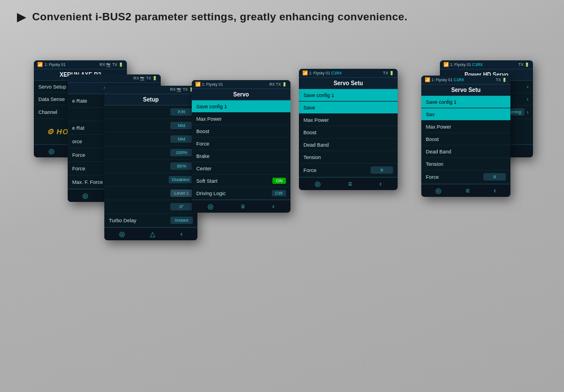 The width and height of the screenshot is (564, 392). Describe the element at coordinates (466, 90) in the screenshot. I see `screen7-title: Servo Setu` at that location.